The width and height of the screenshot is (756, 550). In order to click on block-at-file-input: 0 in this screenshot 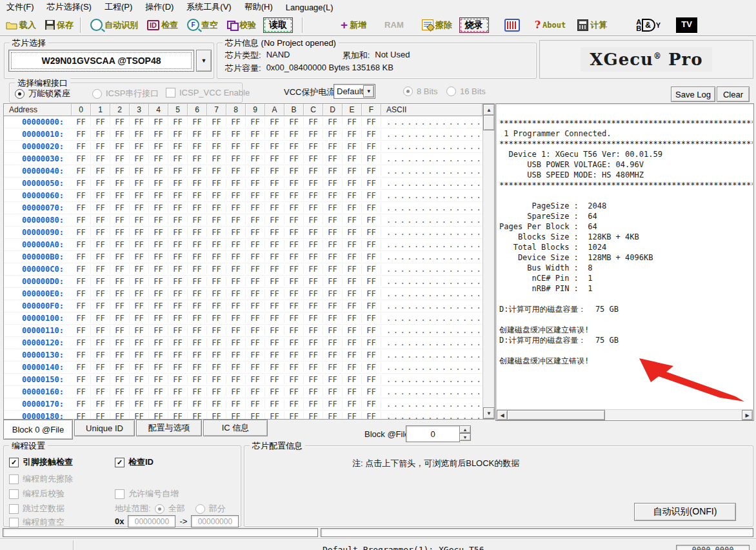, I will do `click(433, 434)`.